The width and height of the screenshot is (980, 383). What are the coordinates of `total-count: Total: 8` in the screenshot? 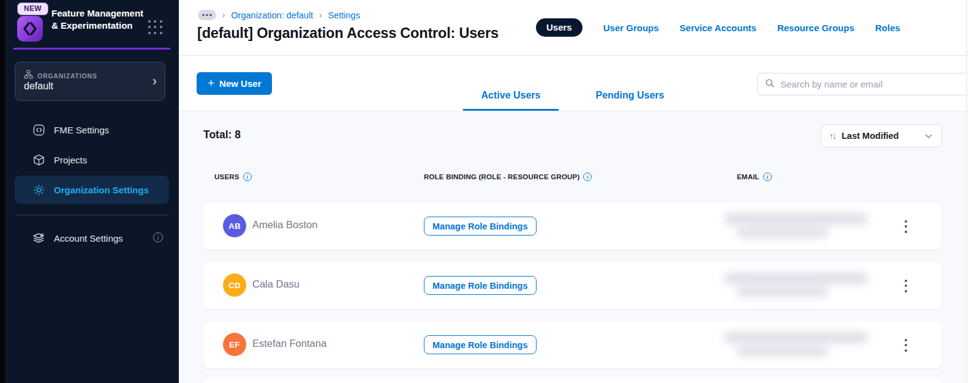 It's located at (222, 135).